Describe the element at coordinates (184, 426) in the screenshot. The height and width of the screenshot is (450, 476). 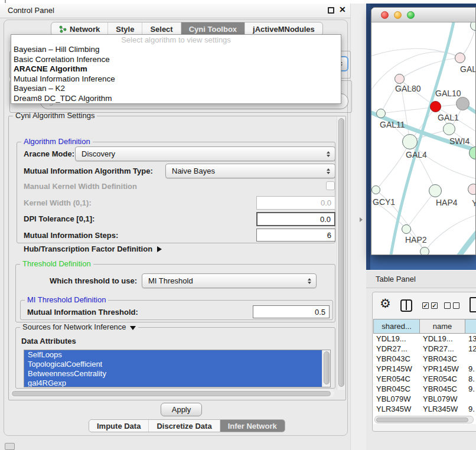
I see `tab-discretize-data-label: Discretize Data` at that location.